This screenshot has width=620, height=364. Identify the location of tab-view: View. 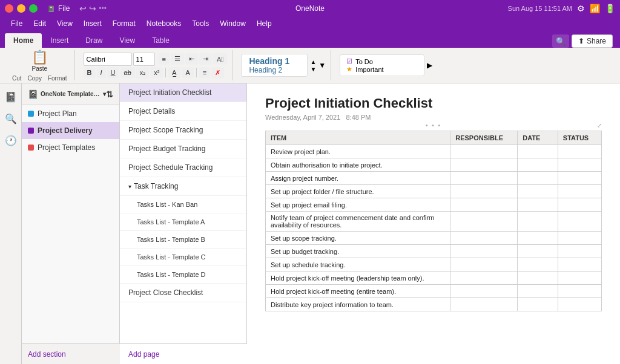
(127, 41).